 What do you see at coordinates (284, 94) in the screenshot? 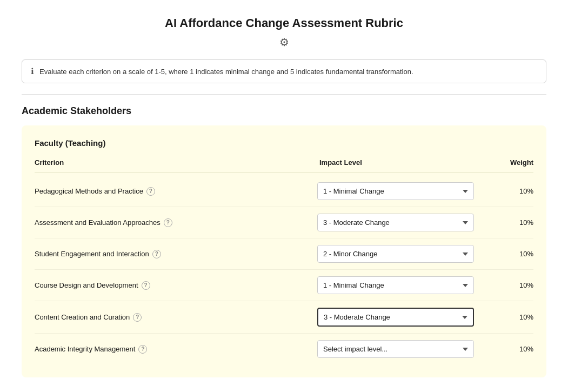
I see `section-divider` at bounding box center [284, 94].